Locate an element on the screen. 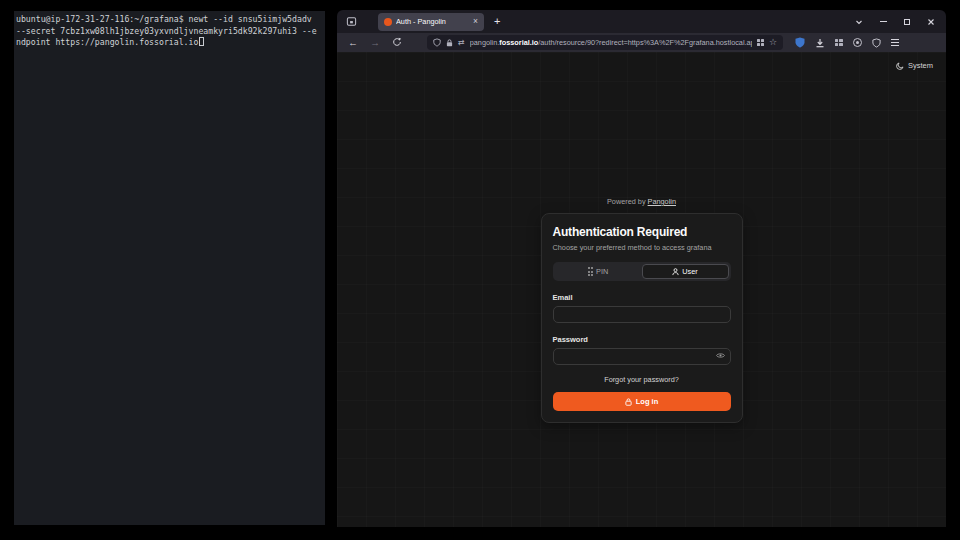  user-icon is located at coordinates (676, 272).